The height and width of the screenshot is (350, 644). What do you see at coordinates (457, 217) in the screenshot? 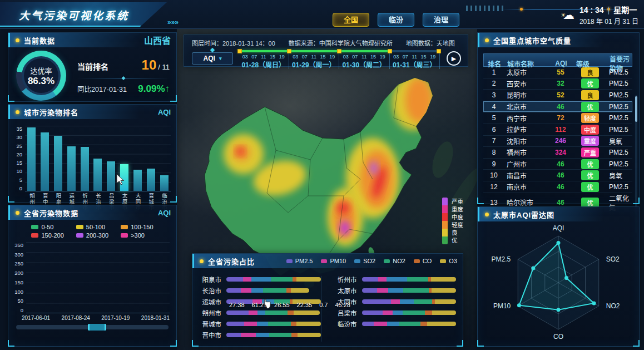
I see `legend-label: 中度` at bounding box center [457, 217].